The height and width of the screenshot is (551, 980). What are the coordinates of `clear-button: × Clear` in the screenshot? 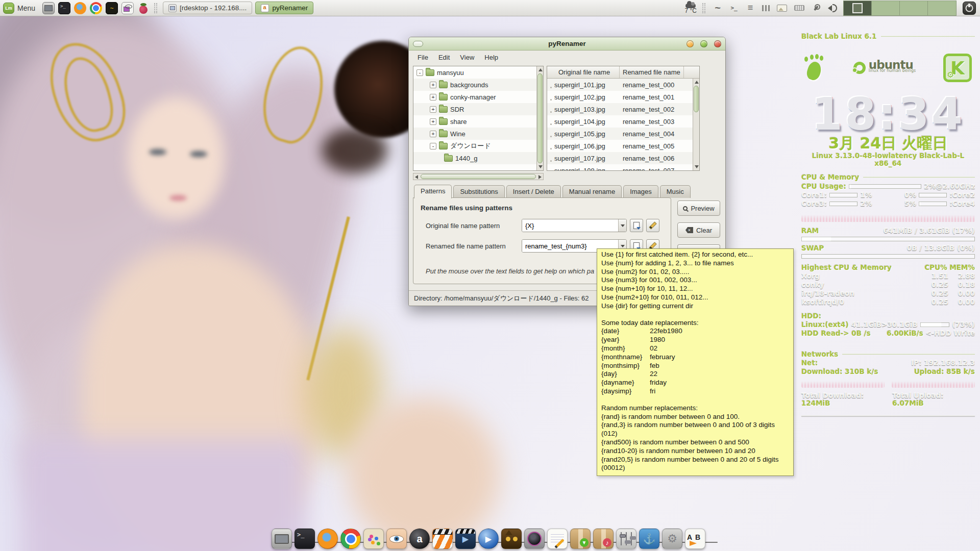 It's located at (699, 230).